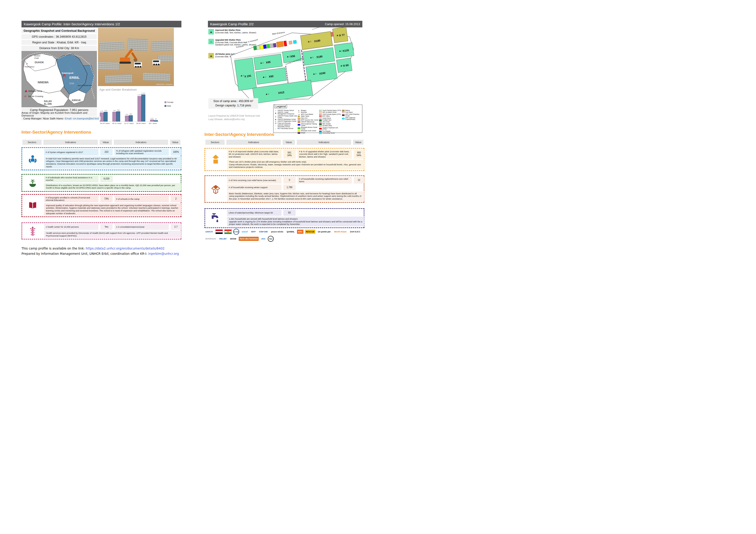 The height and width of the screenshot is (534, 756). I want to click on partner-logo: RELIEF, so click(223, 239).